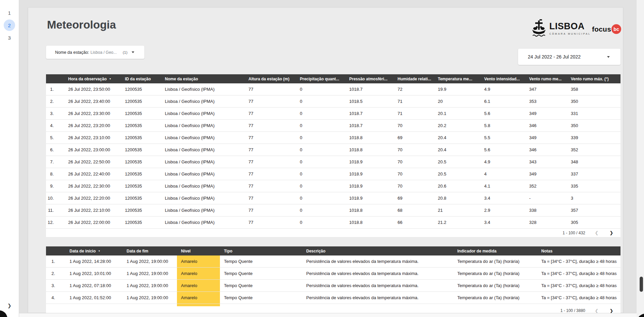 This screenshot has width=644, height=317. What do you see at coordinates (594, 174) in the screenshot?
I see `cell-vento-rumo-m-x: 337` at bounding box center [594, 174].